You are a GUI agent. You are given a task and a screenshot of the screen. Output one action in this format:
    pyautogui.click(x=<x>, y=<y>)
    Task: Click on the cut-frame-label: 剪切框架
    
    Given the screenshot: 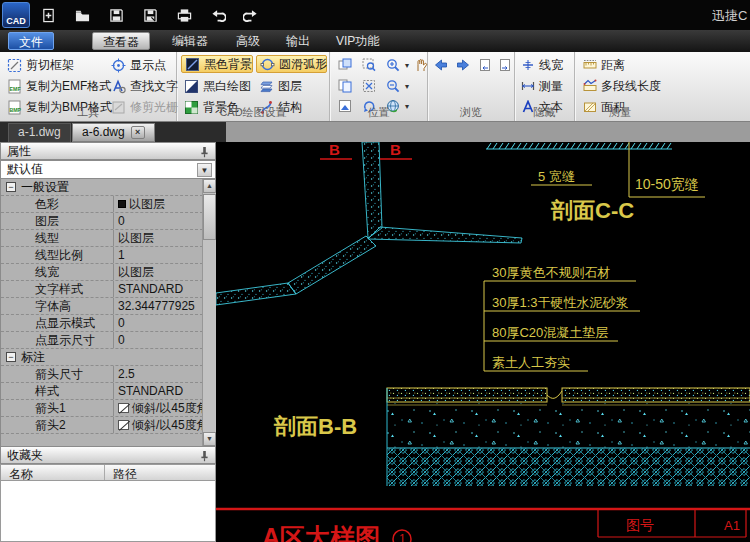 What is the action you would take?
    pyautogui.click(x=50, y=66)
    